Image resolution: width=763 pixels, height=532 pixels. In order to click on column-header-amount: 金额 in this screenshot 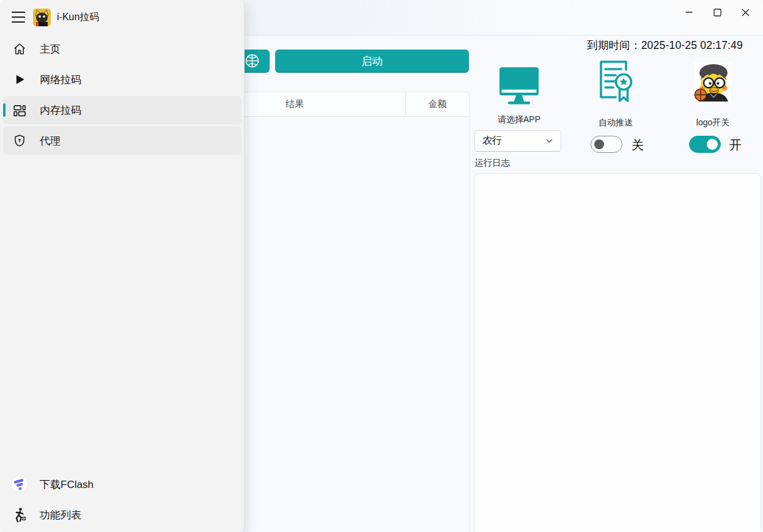, I will do `click(437, 104)`.